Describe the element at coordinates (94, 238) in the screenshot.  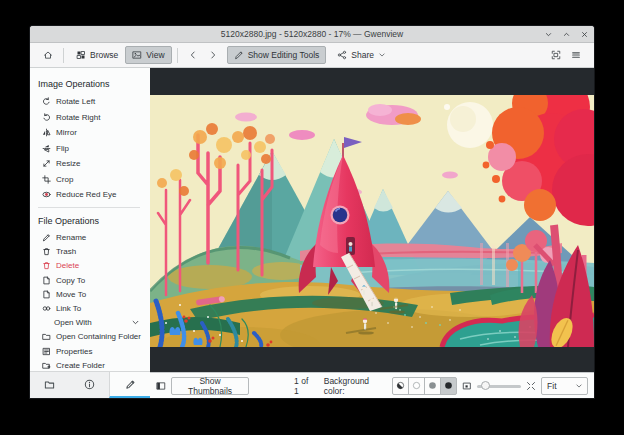
I see `sidebar-item-rename: Rename` at that location.